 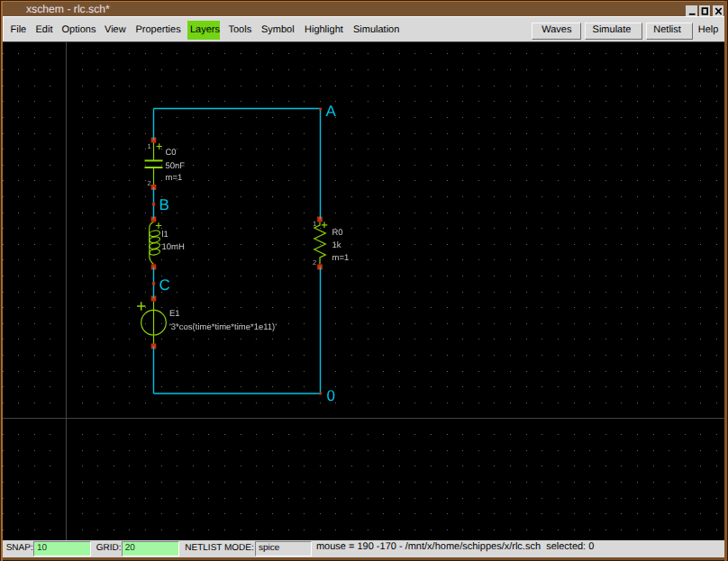 I want to click on svg-text: 0, so click(x=332, y=396).